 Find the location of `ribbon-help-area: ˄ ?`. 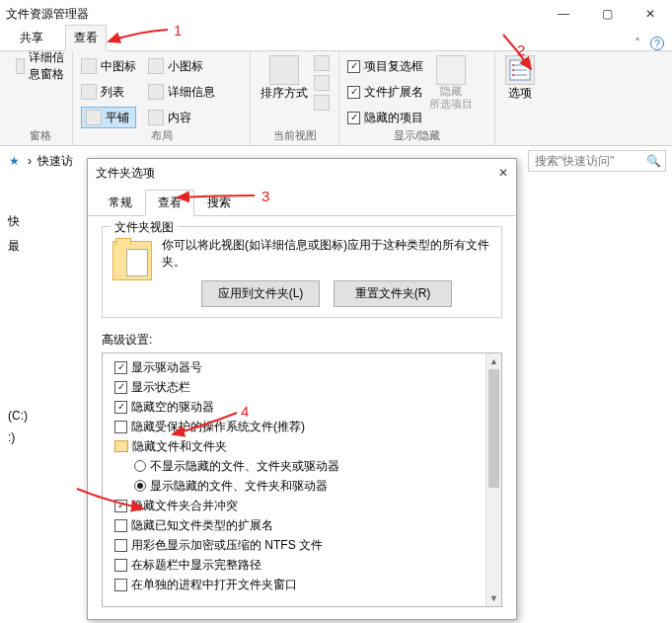

ribbon-help-area: ˄ ? is located at coordinates (653, 43).